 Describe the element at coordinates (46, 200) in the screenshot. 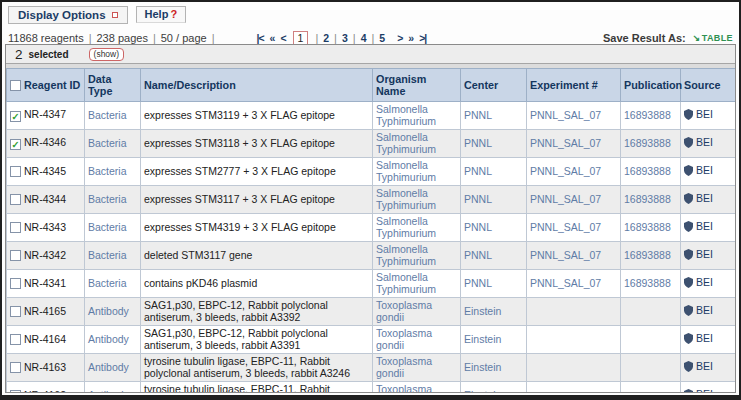

I see `reagent-id-cell: NR-4344` at that location.